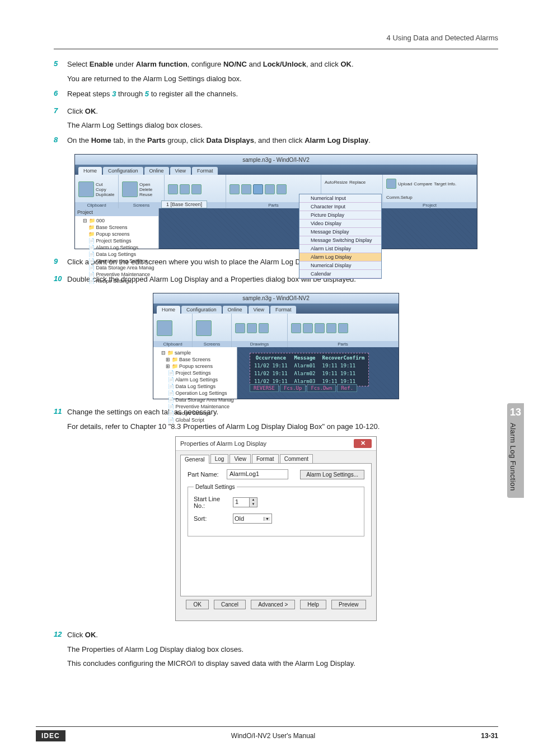 This screenshot has width=534, height=756. Describe the element at coordinates (184, 204) in the screenshot. I see `screen-tab: 1 [Base Screen]` at that location.